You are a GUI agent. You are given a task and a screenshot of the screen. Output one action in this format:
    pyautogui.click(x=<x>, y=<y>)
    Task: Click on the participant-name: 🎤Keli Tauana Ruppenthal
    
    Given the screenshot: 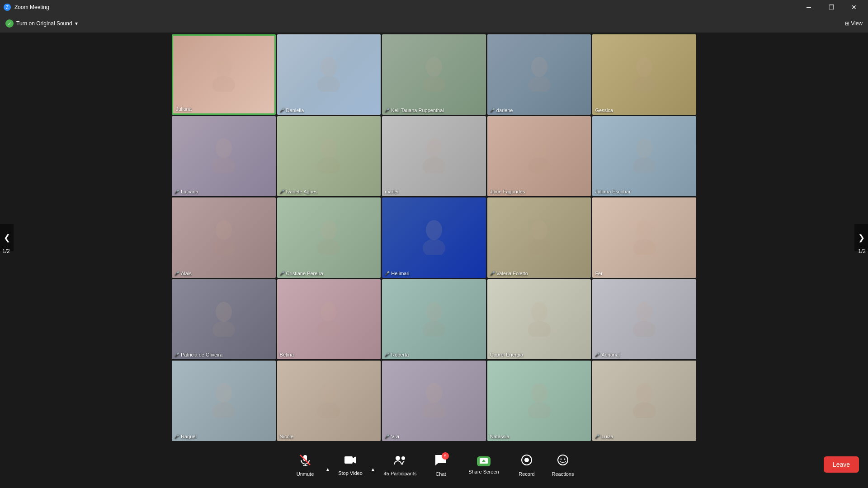 What is the action you would take?
    pyautogui.click(x=414, y=110)
    